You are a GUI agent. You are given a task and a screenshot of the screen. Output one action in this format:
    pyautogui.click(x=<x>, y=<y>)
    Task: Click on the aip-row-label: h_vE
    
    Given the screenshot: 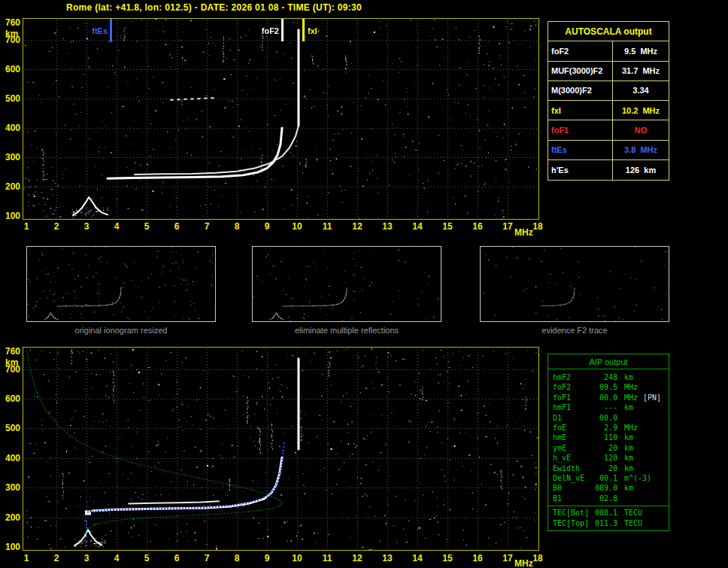 What is the action you would take?
    pyautogui.click(x=572, y=457)
    